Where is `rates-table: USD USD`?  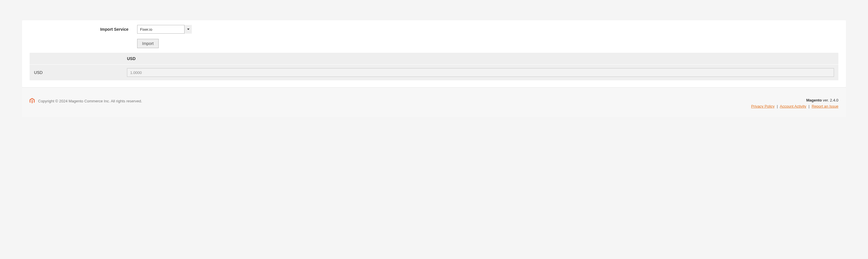 rates-table: USD USD is located at coordinates (434, 67).